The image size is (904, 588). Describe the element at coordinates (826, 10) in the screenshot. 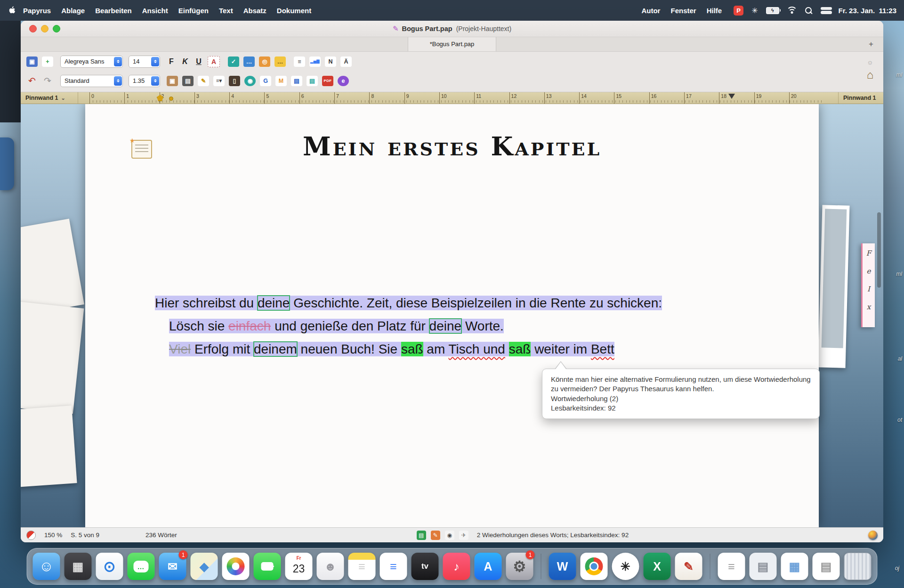

I see `control-center-icon` at that location.